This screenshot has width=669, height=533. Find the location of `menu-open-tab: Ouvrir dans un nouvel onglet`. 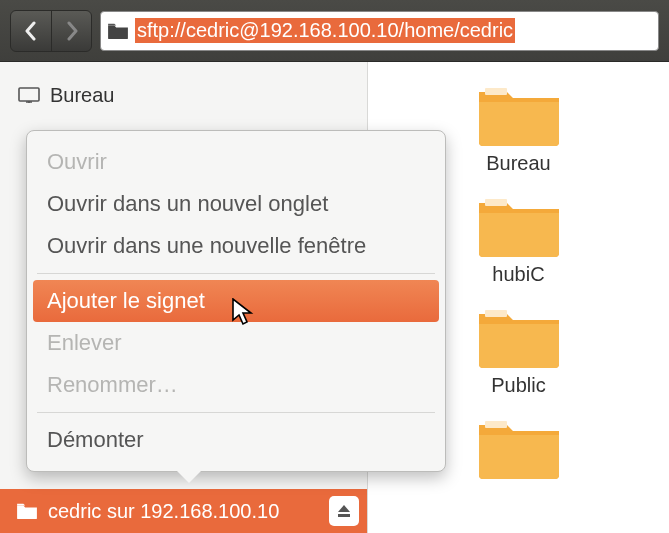

menu-open-tab: Ouvrir dans un nouvel onglet is located at coordinates (236, 204).